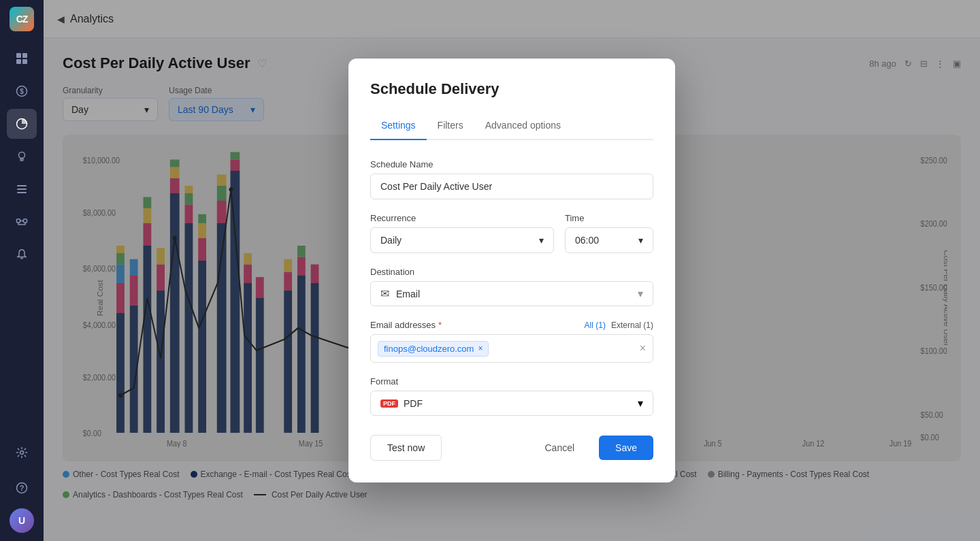 The image size is (980, 541). I want to click on email-addresses-field: Email addresses * All (1) External (1), so click(512, 342).